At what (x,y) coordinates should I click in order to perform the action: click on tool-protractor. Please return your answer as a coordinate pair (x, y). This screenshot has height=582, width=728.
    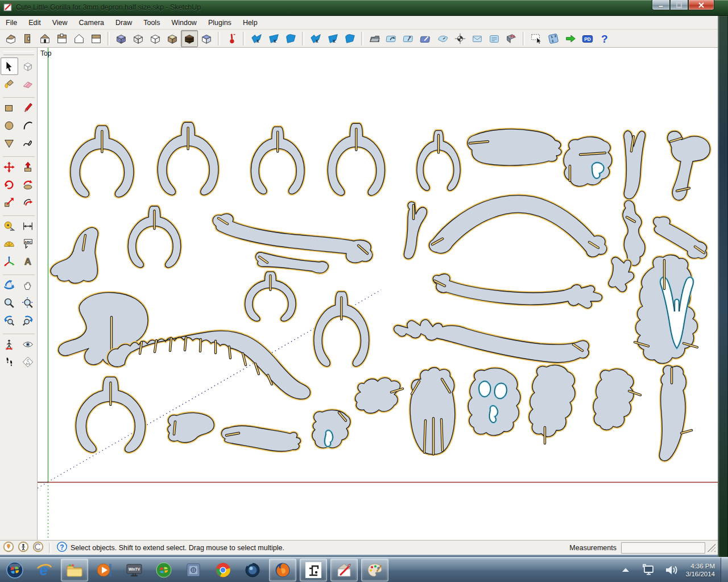
    Looking at the image, I should click on (9, 243).